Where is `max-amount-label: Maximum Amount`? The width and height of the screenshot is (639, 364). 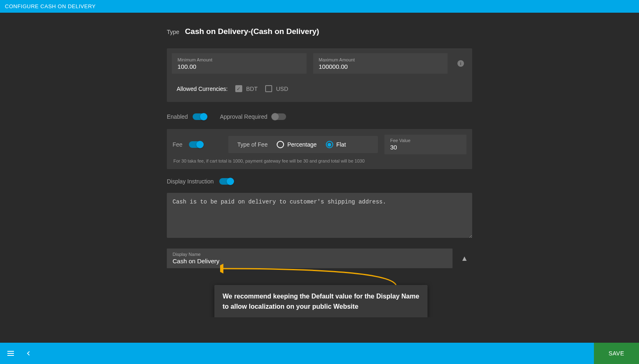
max-amount-label: Maximum Amount is located at coordinates (380, 60).